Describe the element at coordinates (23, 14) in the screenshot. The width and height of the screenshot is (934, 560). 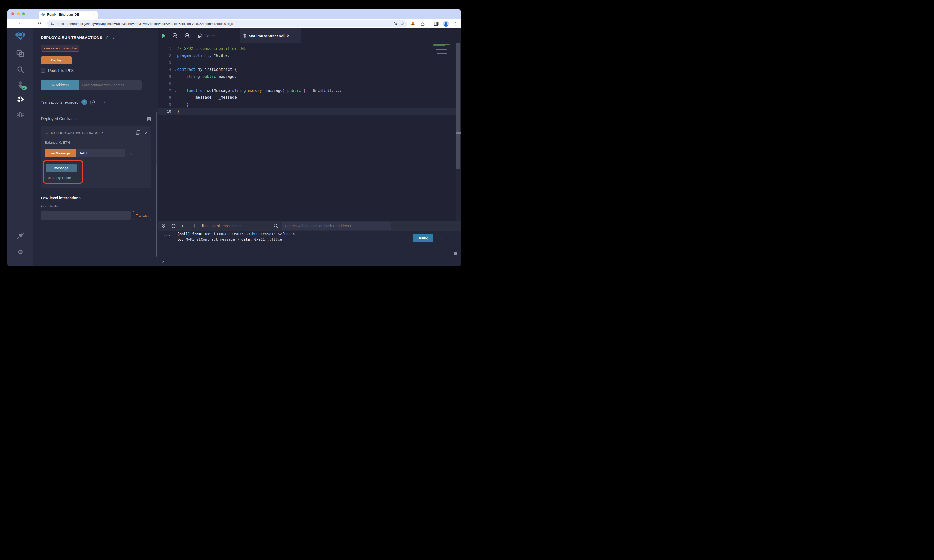
I see `zoom-window-button` at that location.